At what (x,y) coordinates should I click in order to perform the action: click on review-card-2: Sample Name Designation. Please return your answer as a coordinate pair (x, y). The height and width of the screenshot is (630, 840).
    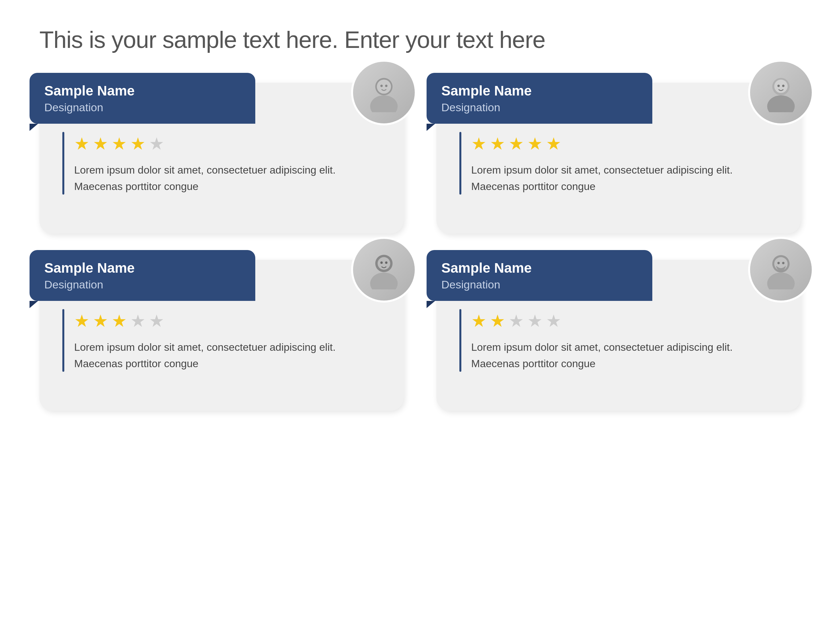
    Looking at the image, I should click on (618, 158).